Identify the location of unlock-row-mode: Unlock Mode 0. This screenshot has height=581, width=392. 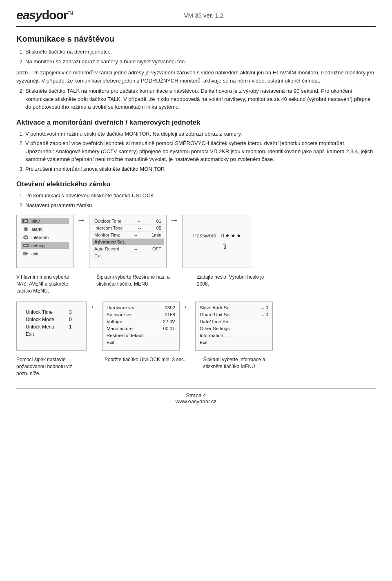
(51, 320).